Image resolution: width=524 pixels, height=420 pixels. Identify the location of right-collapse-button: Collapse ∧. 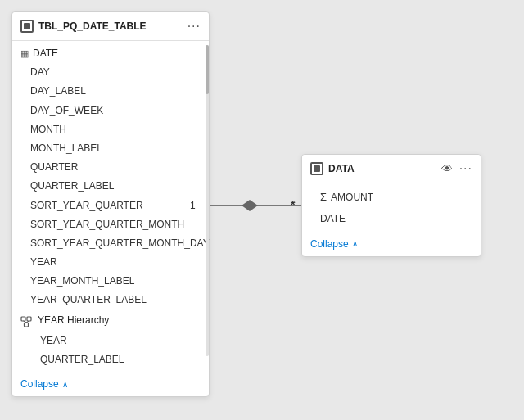
(334, 244).